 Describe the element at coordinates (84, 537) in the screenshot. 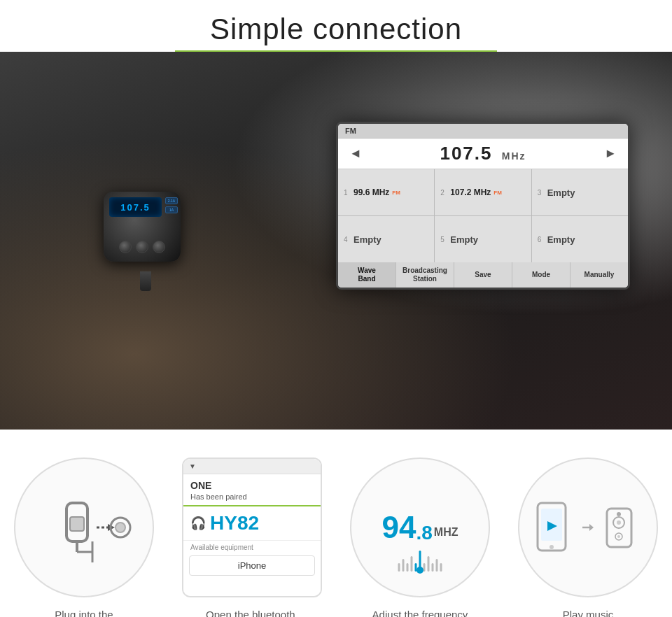

I see `step1-item: Plug into the cigarette lighter socket` at that location.